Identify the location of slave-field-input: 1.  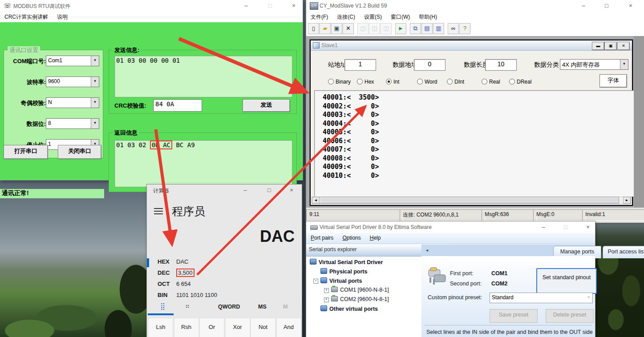
(360, 65).